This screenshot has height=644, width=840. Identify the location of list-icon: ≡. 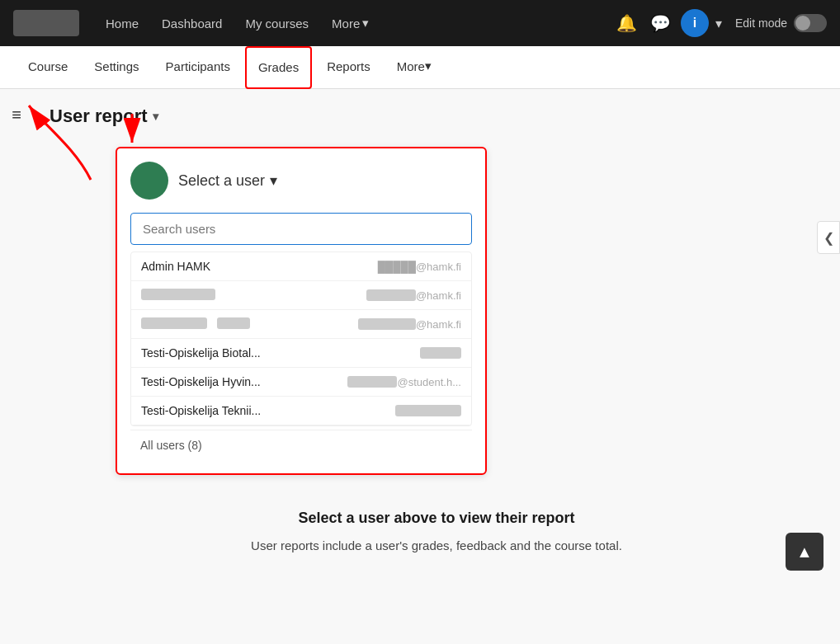
(17, 336).